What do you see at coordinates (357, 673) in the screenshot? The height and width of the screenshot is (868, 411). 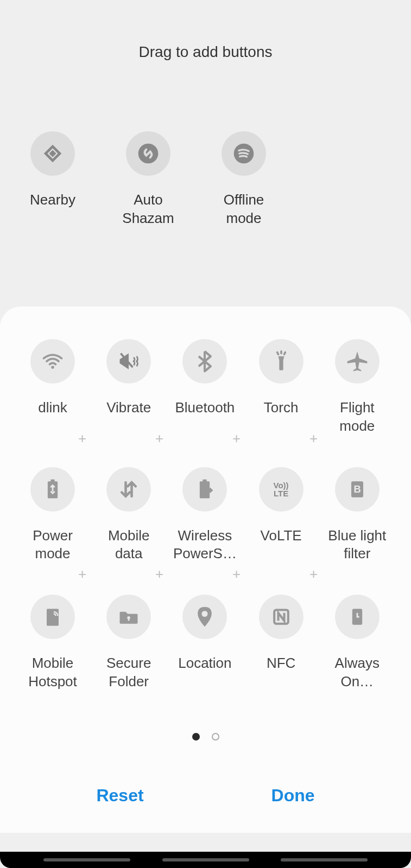 I see `qs-label: Always On…` at bounding box center [357, 673].